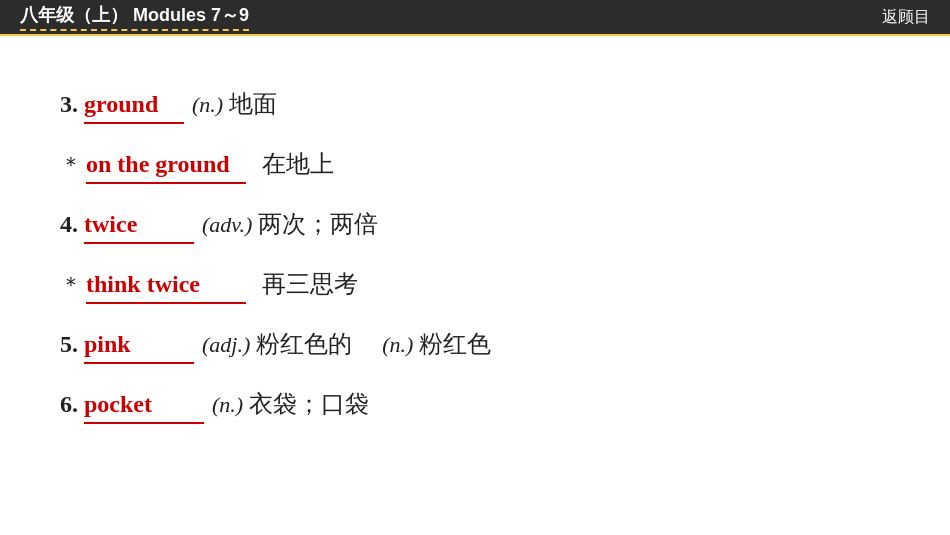  I want to click on vocab-row-6: 6. pocket (n.) 衣袋；口袋, so click(475, 405).